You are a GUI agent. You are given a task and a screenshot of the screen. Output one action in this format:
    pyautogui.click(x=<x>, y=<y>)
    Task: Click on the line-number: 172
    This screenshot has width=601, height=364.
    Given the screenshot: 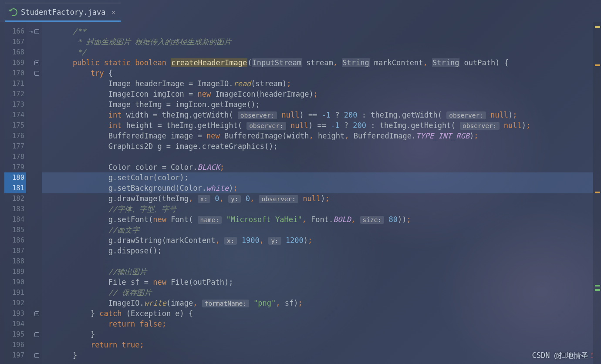 What is the action you would take?
    pyautogui.click(x=15, y=94)
    